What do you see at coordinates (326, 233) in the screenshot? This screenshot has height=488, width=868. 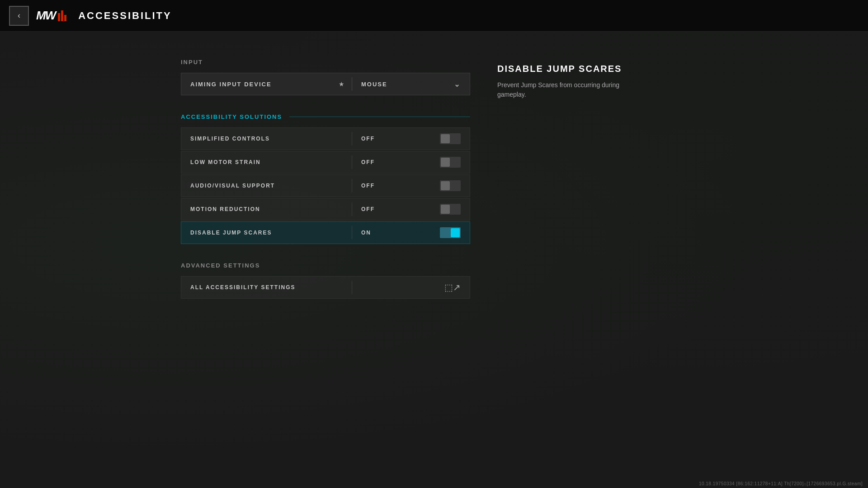 I see `disable-jump-scares-row: DISABLE JUMP SCARES ON` at bounding box center [326, 233].